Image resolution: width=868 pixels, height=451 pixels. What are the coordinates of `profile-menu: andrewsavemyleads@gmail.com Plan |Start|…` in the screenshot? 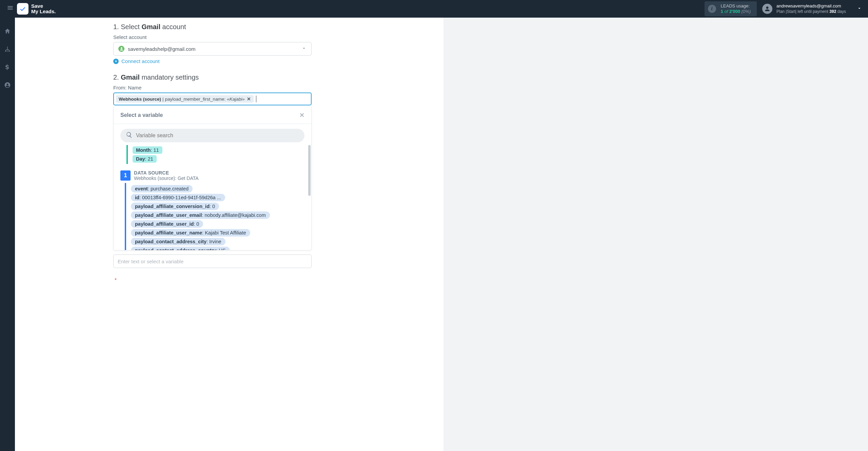 It's located at (806, 9).